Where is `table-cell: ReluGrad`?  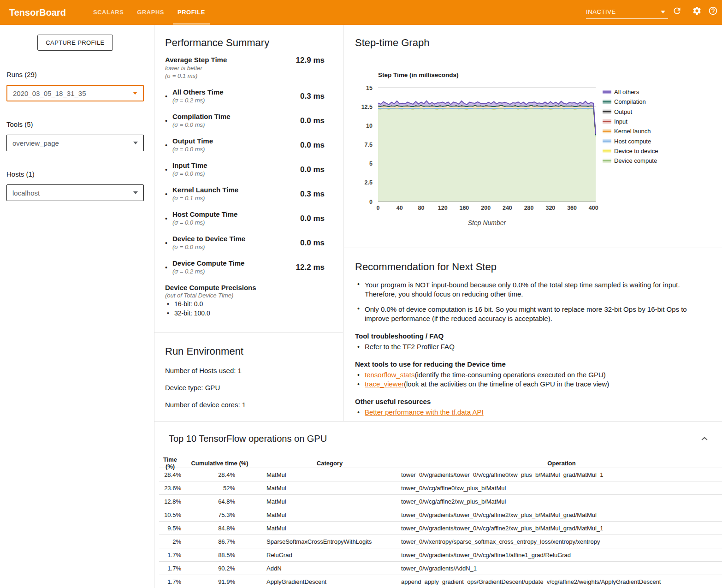 table-cell: ReluGrad is located at coordinates (330, 555).